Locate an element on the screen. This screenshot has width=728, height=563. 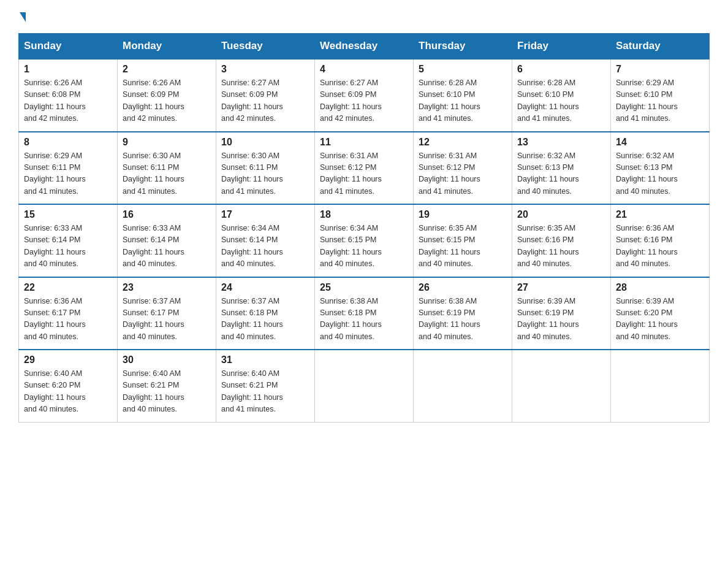
page-header is located at coordinates (364, 17).